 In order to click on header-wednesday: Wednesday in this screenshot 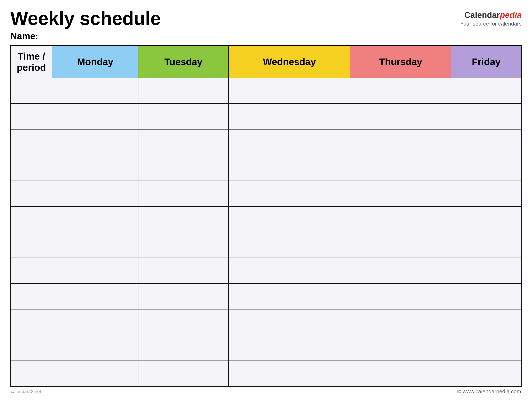, I will do `click(290, 62)`.